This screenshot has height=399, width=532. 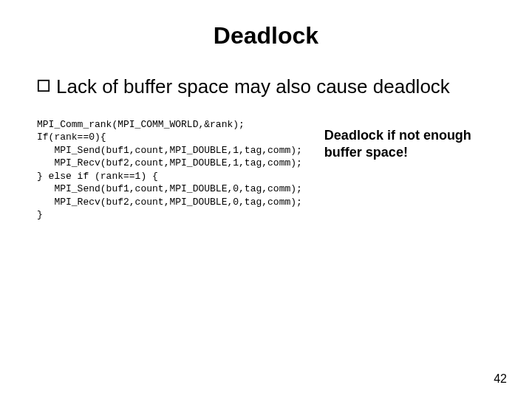 What do you see at coordinates (253, 87) in the screenshot?
I see `bullet-text: Lack of buffer space may also cause dead…` at bounding box center [253, 87].